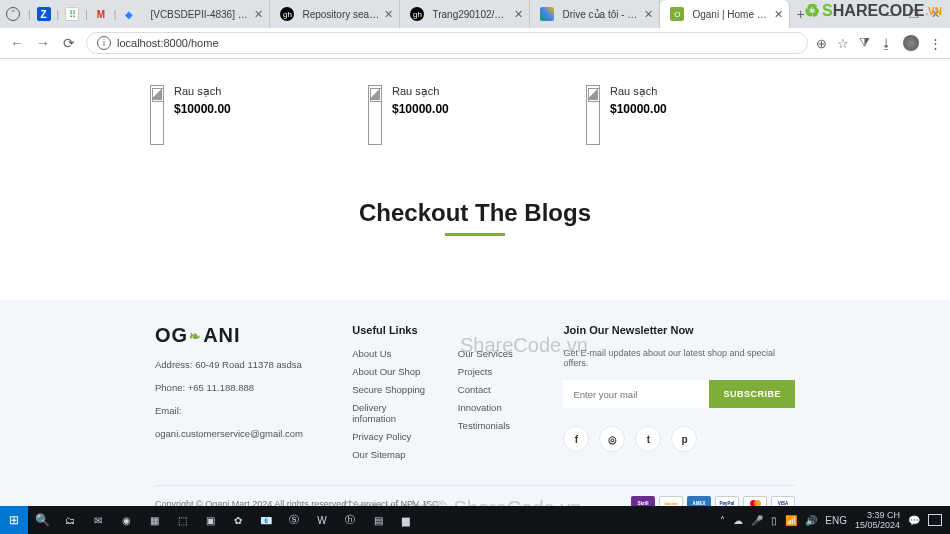 The width and height of the screenshot is (950, 534). What do you see at coordinates (129, 14) in the screenshot?
I see `jira-favicon: ◆` at bounding box center [129, 14].